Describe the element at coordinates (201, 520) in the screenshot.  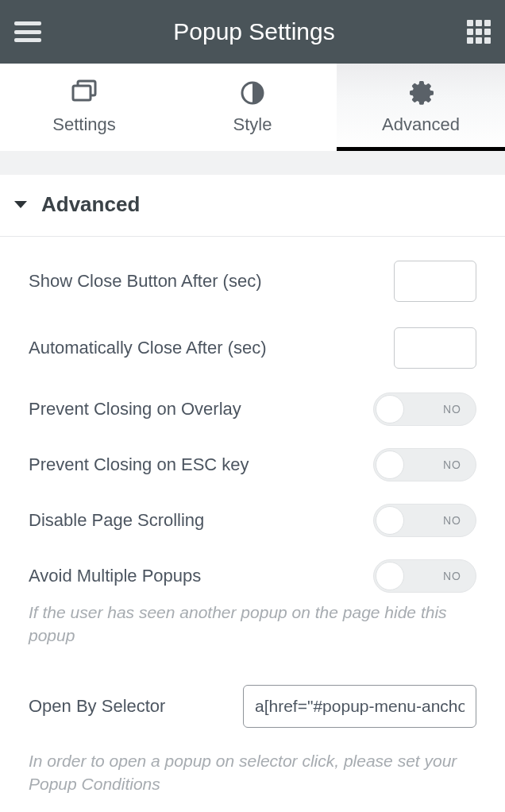
I see `label-disable-scroll: Disable Page Scrolling` at that location.